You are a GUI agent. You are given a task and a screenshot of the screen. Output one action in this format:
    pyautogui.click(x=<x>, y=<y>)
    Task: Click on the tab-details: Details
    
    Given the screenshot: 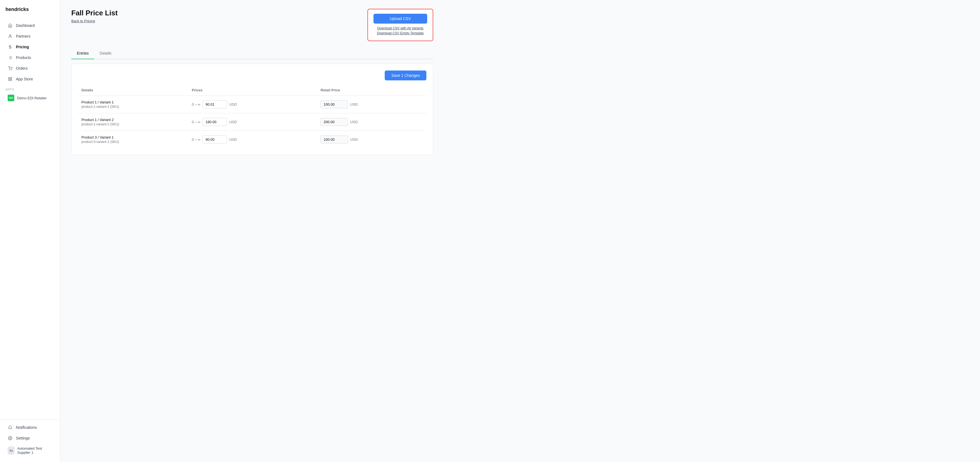 What is the action you would take?
    pyautogui.click(x=106, y=53)
    